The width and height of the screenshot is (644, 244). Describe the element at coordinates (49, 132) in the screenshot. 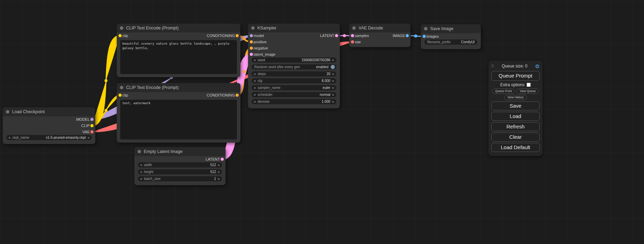

I see `output-row: VAE` at that location.